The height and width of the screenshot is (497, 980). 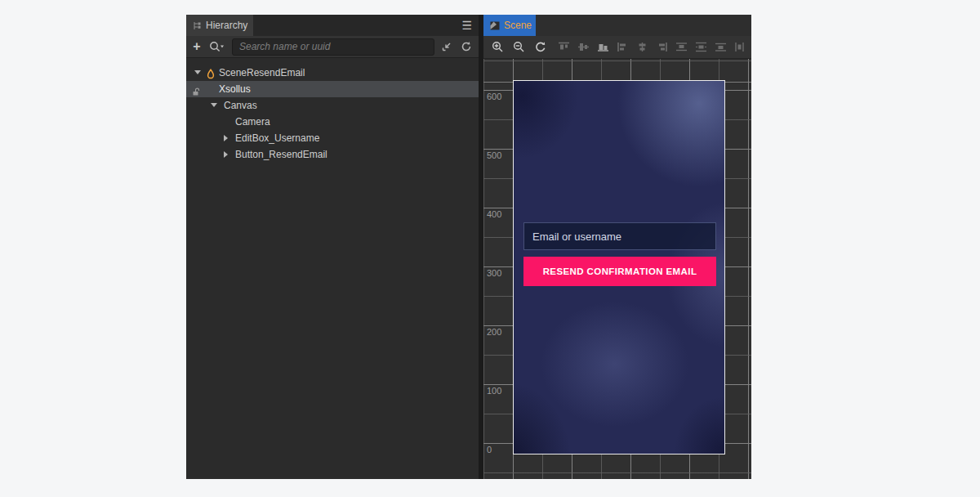 What do you see at coordinates (662, 47) in the screenshot?
I see `align-right-icon` at bounding box center [662, 47].